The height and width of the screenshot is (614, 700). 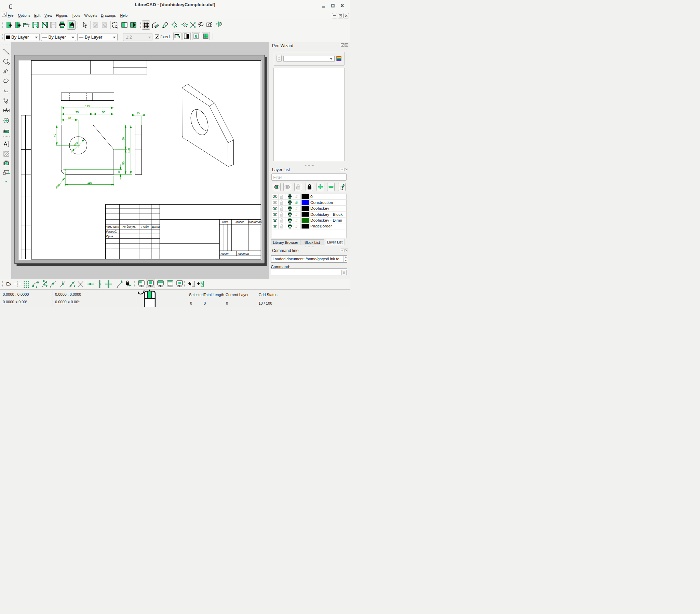 What do you see at coordinates (145, 227) in the screenshot?
I see `svg-text: Подп.` at bounding box center [145, 227].